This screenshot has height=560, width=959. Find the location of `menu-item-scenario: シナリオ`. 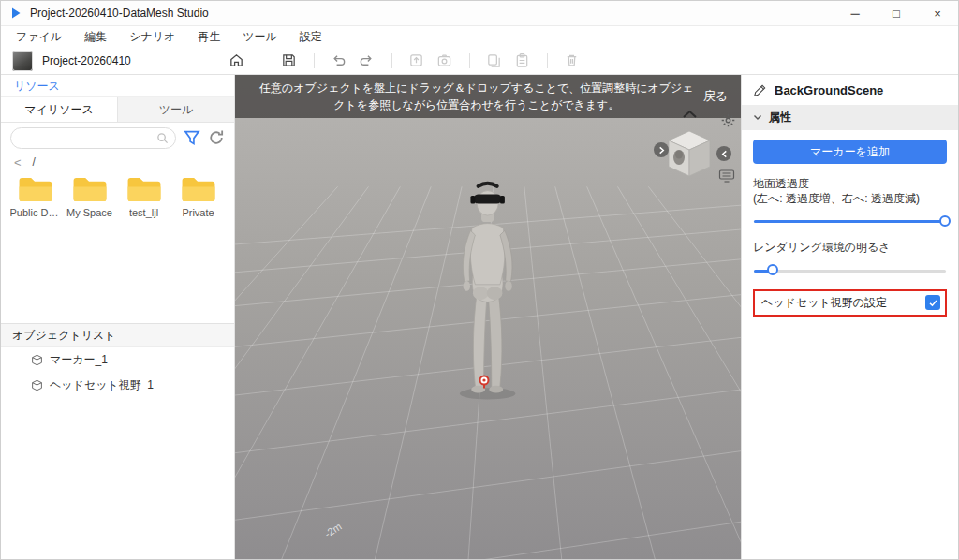

menu-item-scenario: シナリオ is located at coordinates (152, 37).